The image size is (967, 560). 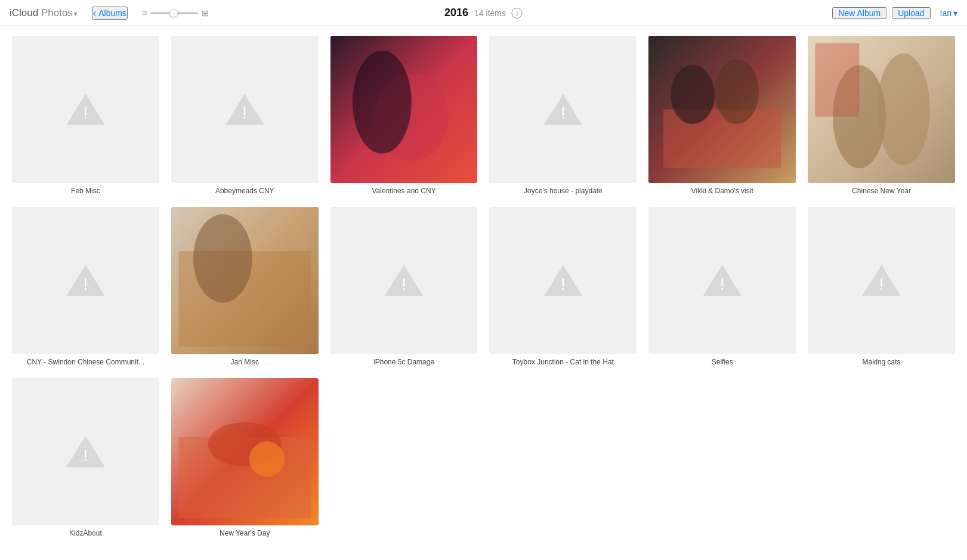 What do you see at coordinates (245, 362) in the screenshot?
I see `album-label: Jan Misc` at bounding box center [245, 362].